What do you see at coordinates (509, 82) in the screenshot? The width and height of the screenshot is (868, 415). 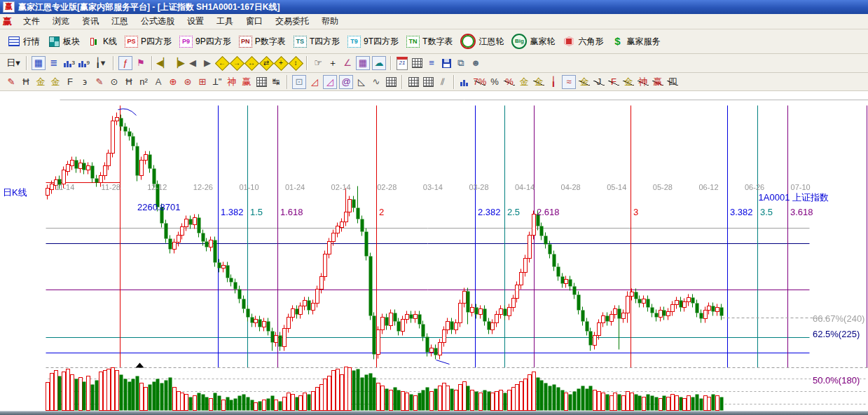 I see `pct-red-button: %` at bounding box center [509, 82].